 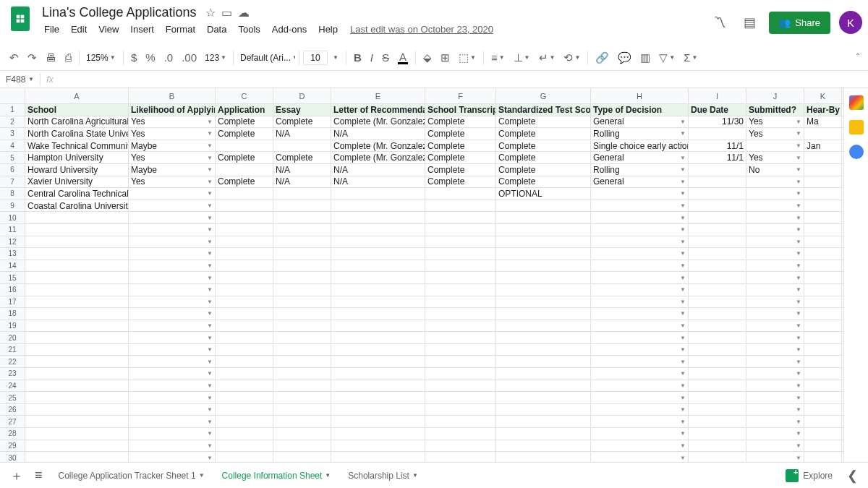 I want to click on rotate-icon: ⟲▼, so click(x=571, y=58).